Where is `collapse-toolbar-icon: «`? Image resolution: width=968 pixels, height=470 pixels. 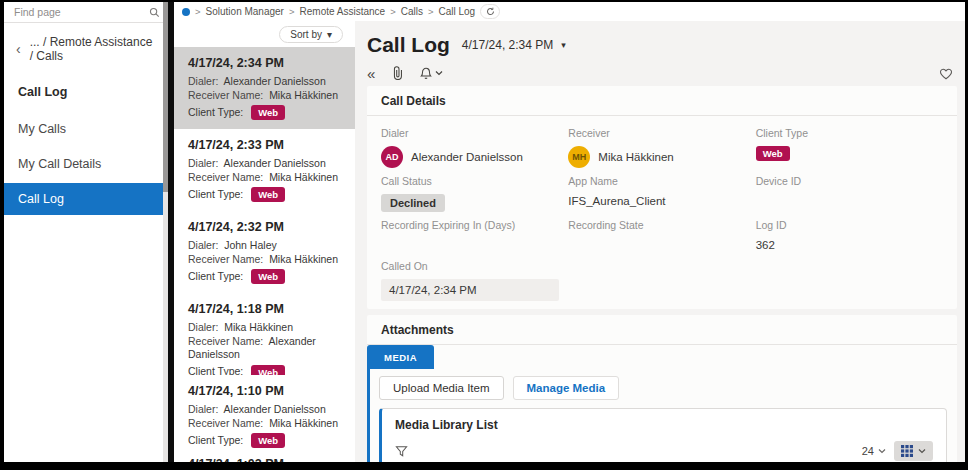
collapse-toolbar-icon: « is located at coordinates (371, 74).